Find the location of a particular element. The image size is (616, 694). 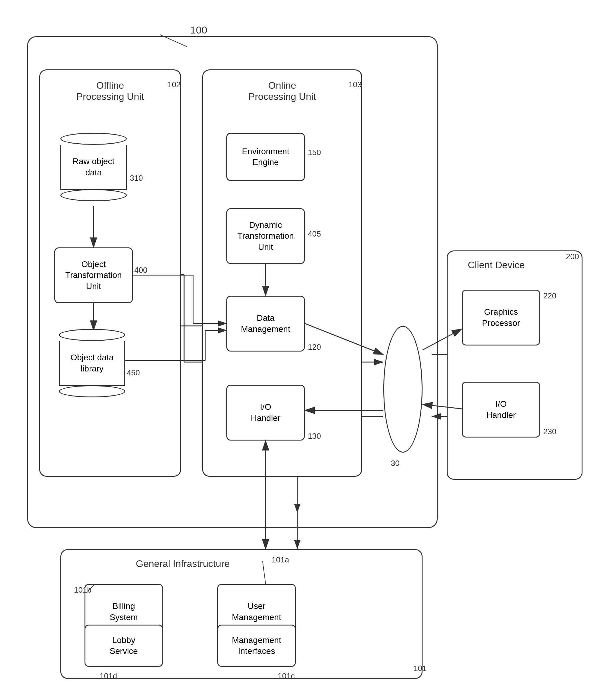

client-device is located at coordinates (514, 365).